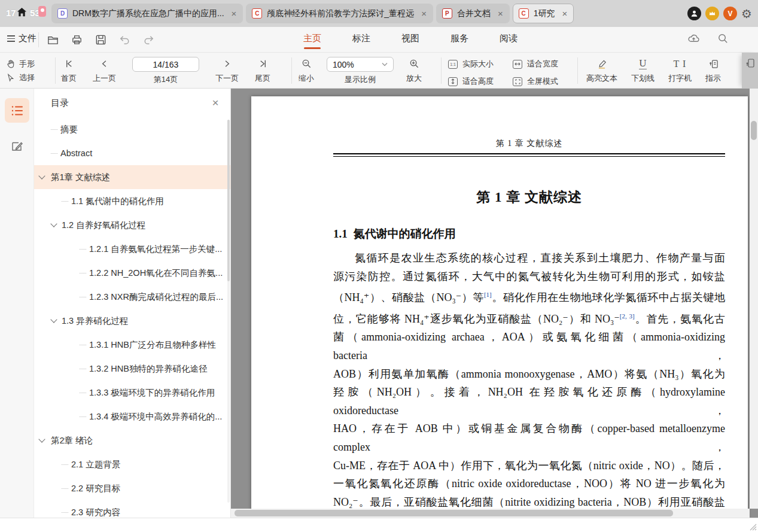 This screenshot has width=758, height=532. Describe the element at coordinates (132, 321) in the screenshot. I see `toc-item: 1.3 异养硝化过程` at that location.